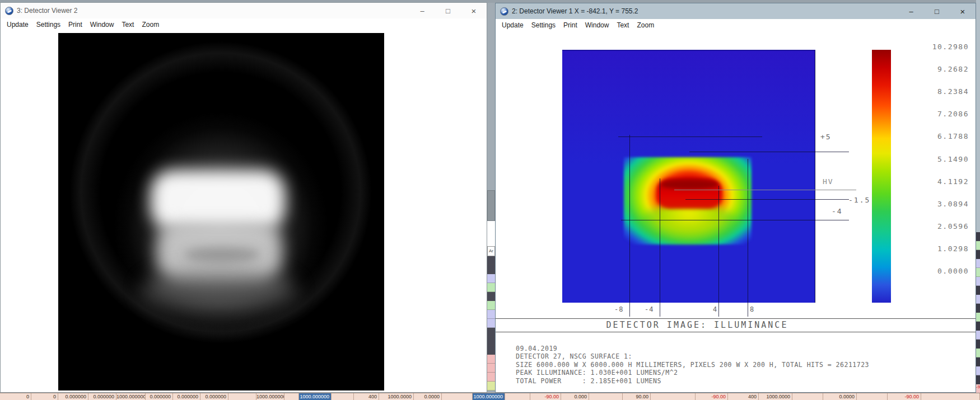  What do you see at coordinates (881, 176) in the screenshot?
I see `colorbar` at bounding box center [881, 176].